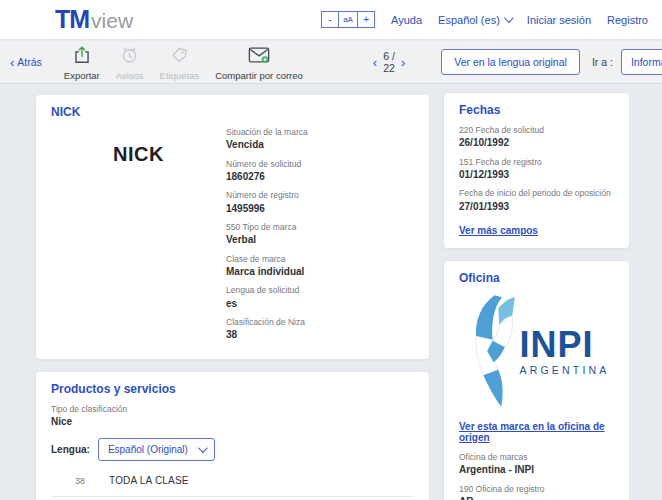 Image resolution: width=662 pixels, height=500 pixels. What do you see at coordinates (259, 57) in the screenshot?
I see `mail-icon` at bounding box center [259, 57].